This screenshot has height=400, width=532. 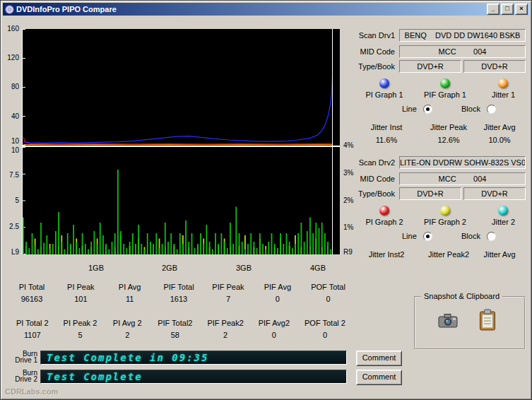 I want to click on cdrlabs-watermark: CDRLabs.com, so click(x=31, y=392).